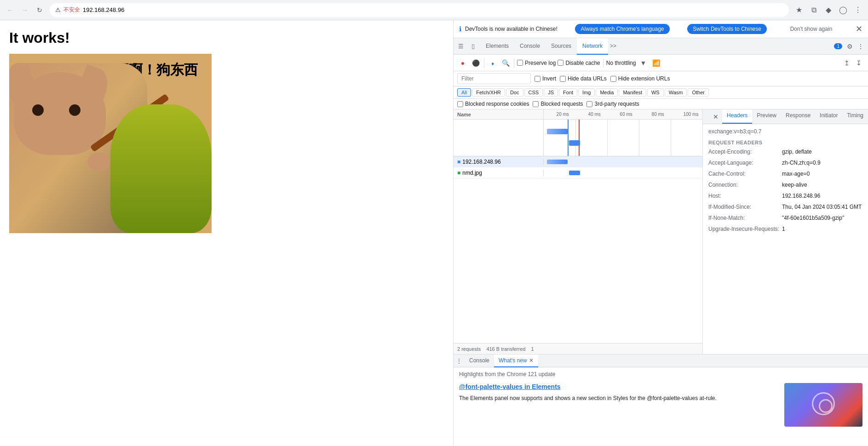  What do you see at coordinates (613, 46) in the screenshot?
I see `tab-more: >>` at bounding box center [613, 46].